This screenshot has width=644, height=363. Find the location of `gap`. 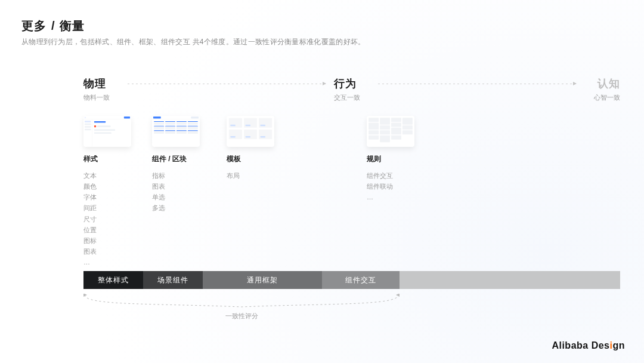

gap is located at coordinates (322, 192).